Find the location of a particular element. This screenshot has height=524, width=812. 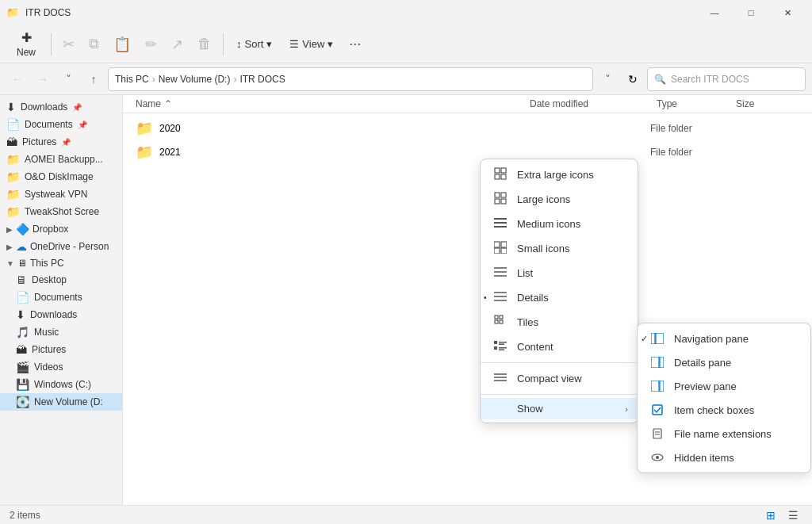

breadcrumb-this-pc: This PC is located at coordinates (132, 79).